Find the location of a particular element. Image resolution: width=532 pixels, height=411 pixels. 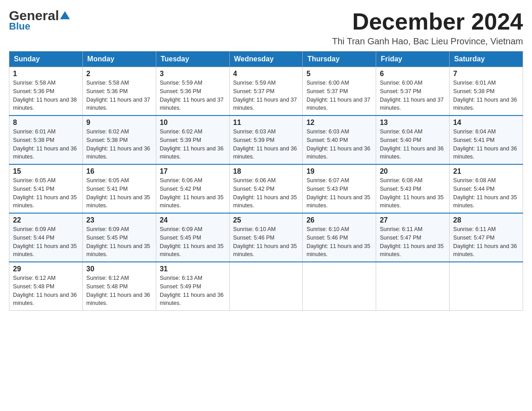

calendar-week-row: 8 Sunrise: 6:01 AM Sunset: 5:38 PM Dayli… is located at coordinates (266, 140).